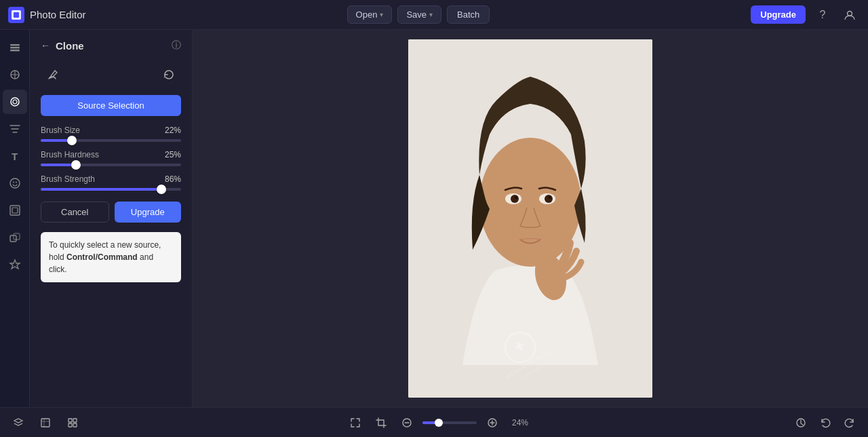 This screenshot has height=437, width=868. I want to click on brush-strength-label: Brush Strength, so click(68, 179).